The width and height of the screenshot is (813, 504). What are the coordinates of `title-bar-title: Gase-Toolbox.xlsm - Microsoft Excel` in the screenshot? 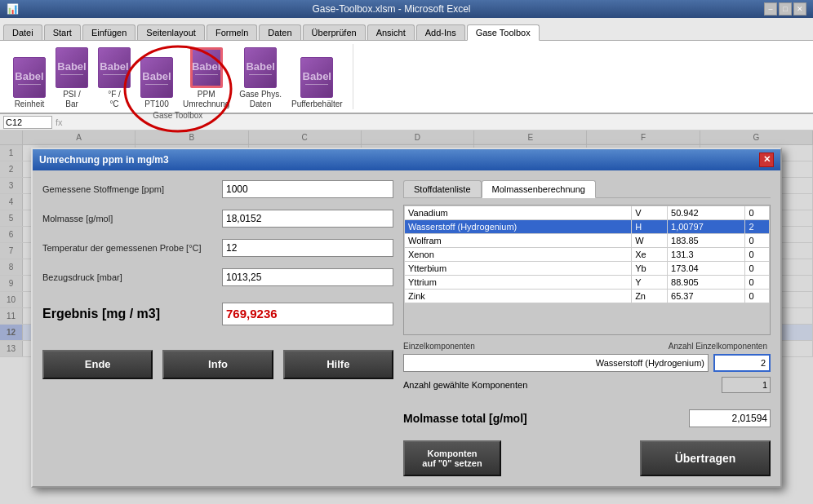 It's located at (392, 9).